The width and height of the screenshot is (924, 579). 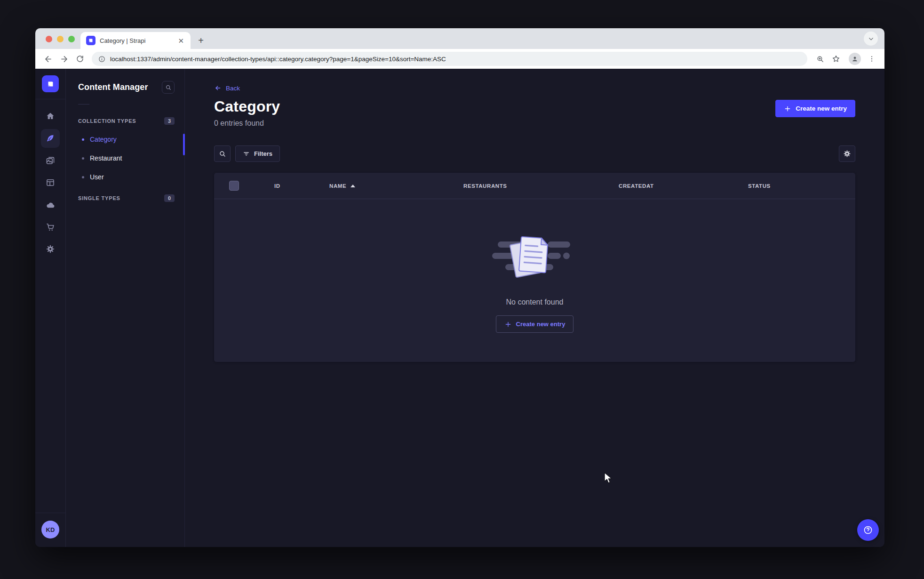 What do you see at coordinates (278, 59) in the screenshot?
I see `url-text: localhost:1337/admin/content-manager/col…` at bounding box center [278, 59].